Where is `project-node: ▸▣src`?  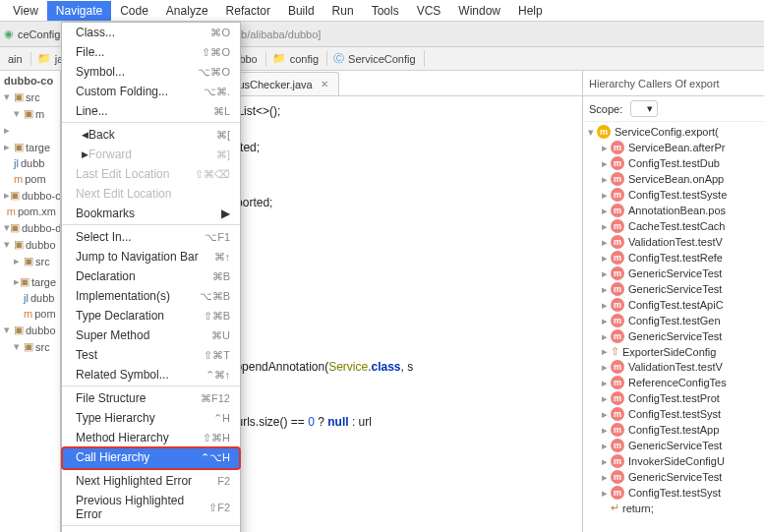 project-node: ▸▣src is located at coordinates (29, 262).